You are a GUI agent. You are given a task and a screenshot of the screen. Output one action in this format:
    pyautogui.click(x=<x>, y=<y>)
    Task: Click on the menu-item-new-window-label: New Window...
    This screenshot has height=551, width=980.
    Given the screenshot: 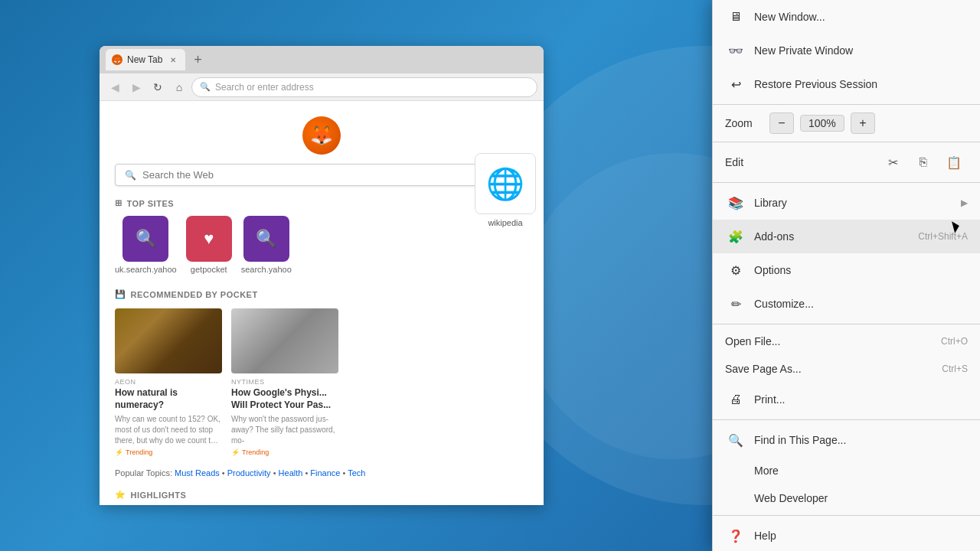 What is the action you would take?
    pyautogui.click(x=861, y=17)
    